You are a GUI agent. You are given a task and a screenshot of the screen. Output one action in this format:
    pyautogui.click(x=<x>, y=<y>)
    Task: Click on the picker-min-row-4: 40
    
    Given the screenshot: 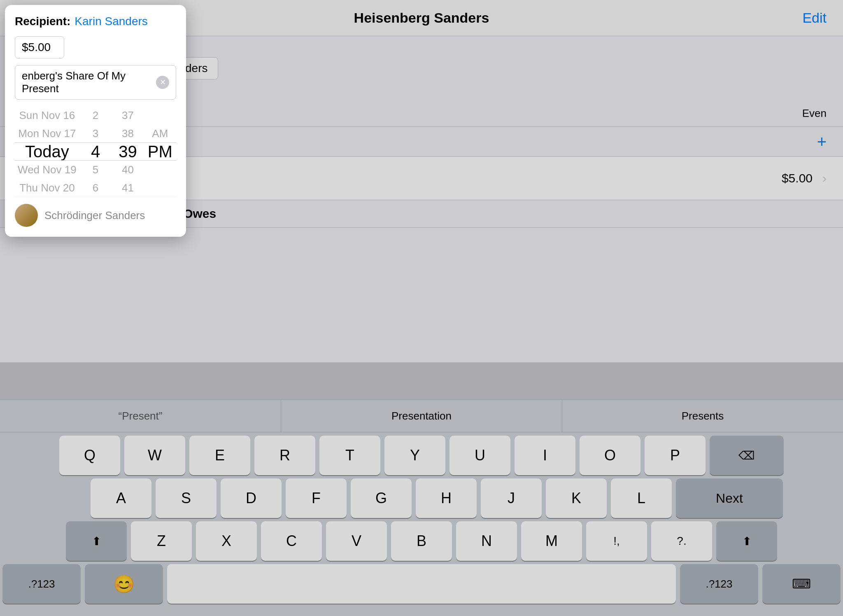 What is the action you would take?
    pyautogui.click(x=128, y=170)
    